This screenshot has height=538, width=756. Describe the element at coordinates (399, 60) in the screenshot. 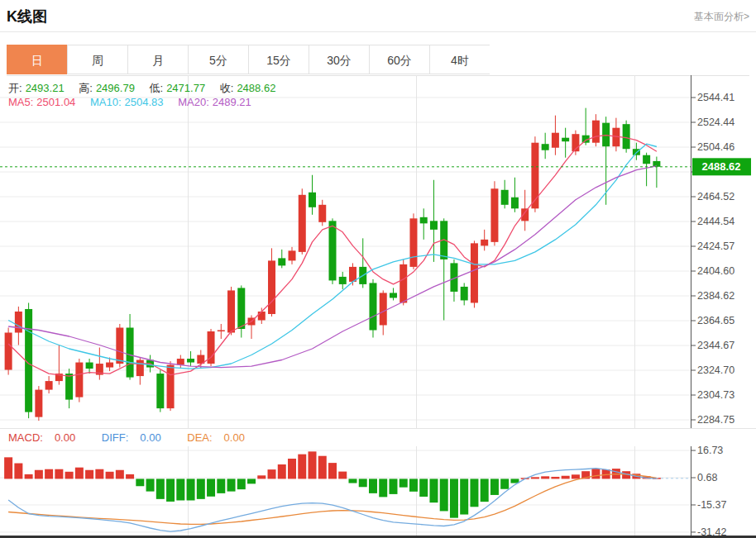

I see `tab-60分: 60分` at that location.